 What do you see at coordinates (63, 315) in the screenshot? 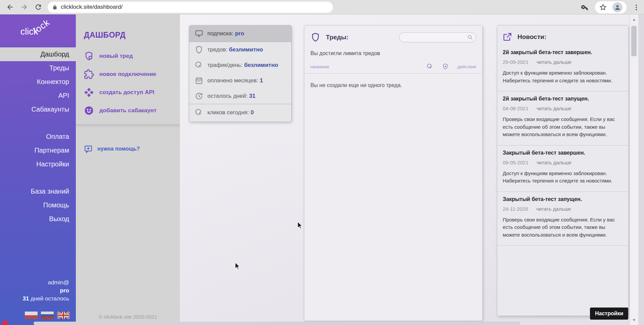
I see `flag-uk` at bounding box center [63, 315].